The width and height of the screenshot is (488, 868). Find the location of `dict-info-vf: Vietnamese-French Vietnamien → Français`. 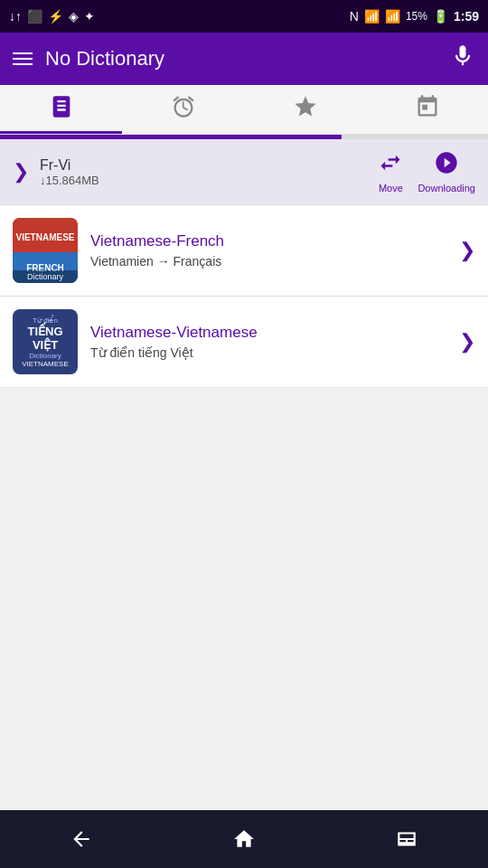

dict-info-vf: Vietnamese-French Vietnamien → Français is located at coordinates (268, 250).